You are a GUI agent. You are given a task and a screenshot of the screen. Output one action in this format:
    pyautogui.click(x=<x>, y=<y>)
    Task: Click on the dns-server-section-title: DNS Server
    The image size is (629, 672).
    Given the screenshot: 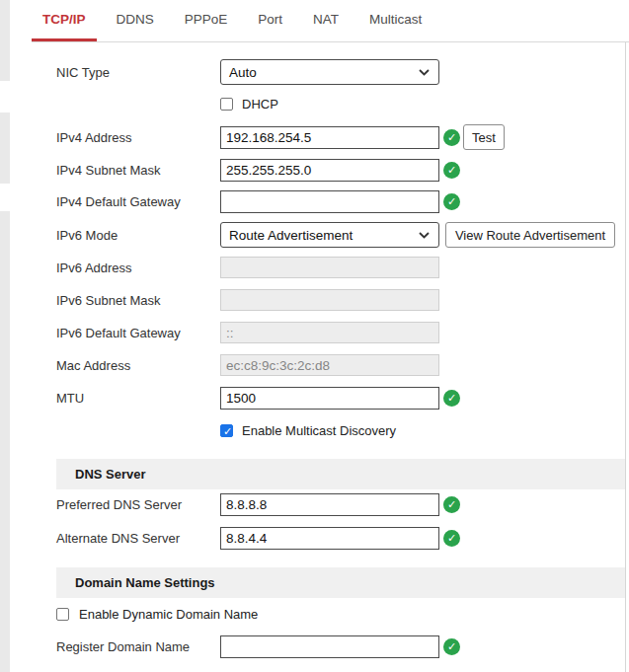 What is the action you would take?
    pyautogui.click(x=111, y=474)
    